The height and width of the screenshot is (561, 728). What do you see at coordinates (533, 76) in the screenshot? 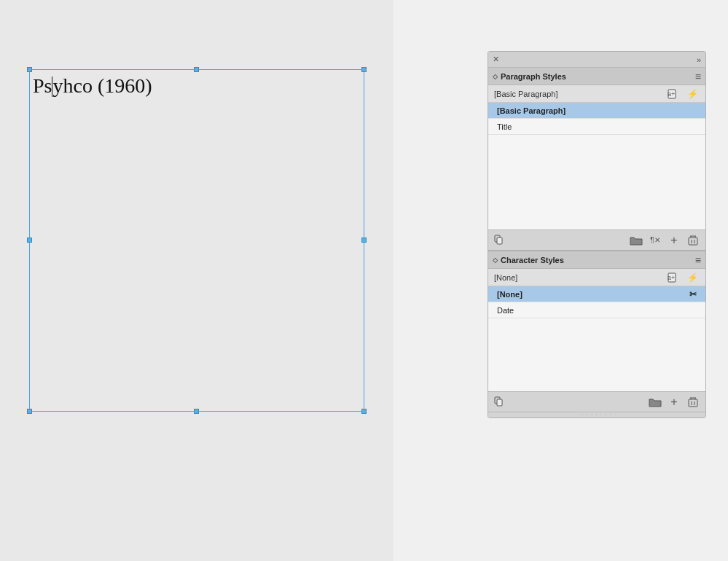
I see `paragraph-styles-title: Paragraph Styles` at bounding box center [533, 76].